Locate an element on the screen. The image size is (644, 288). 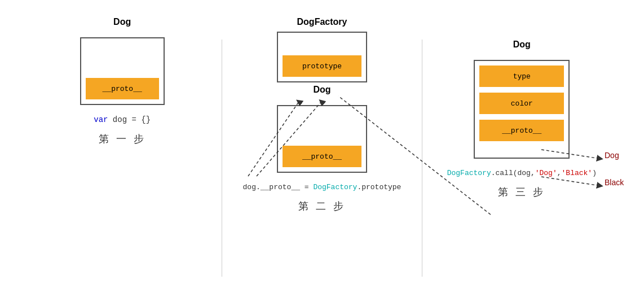
sec3-object-box: type color __proto__ is located at coordinates (522, 110).